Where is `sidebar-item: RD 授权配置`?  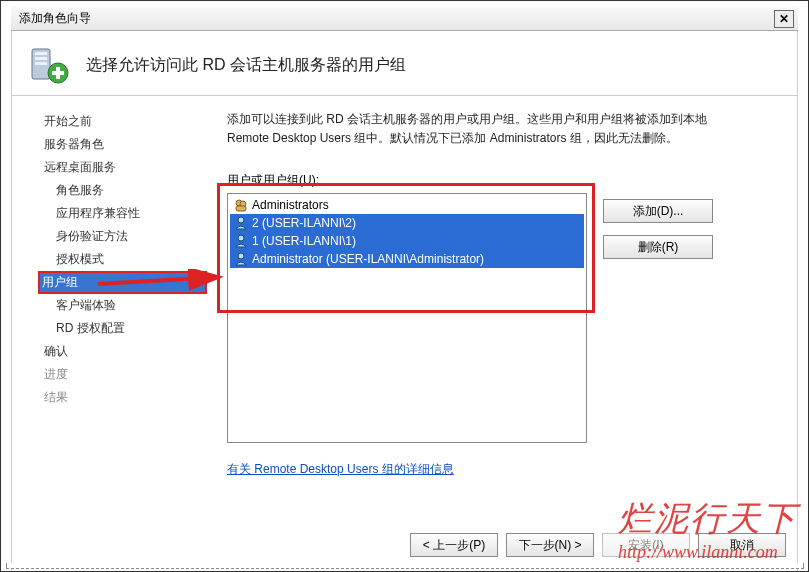
sidebar-item: RD 授权配置 is located at coordinates (124, 328).